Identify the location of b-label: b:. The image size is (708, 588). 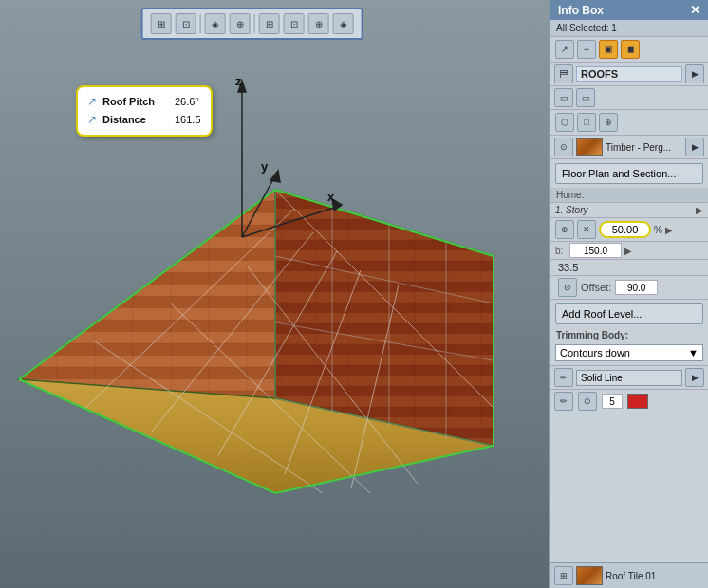
(561, 250).